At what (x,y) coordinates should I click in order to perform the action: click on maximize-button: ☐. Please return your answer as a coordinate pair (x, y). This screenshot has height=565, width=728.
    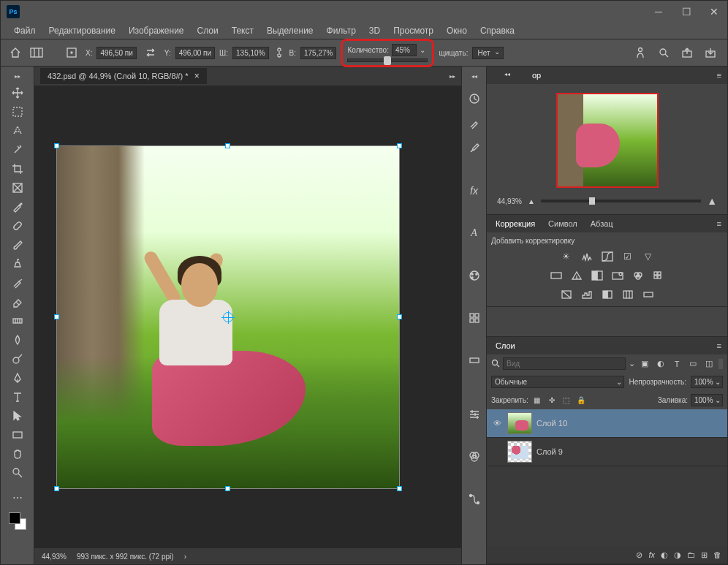
    Looking at the image, I should click on (686, 12).